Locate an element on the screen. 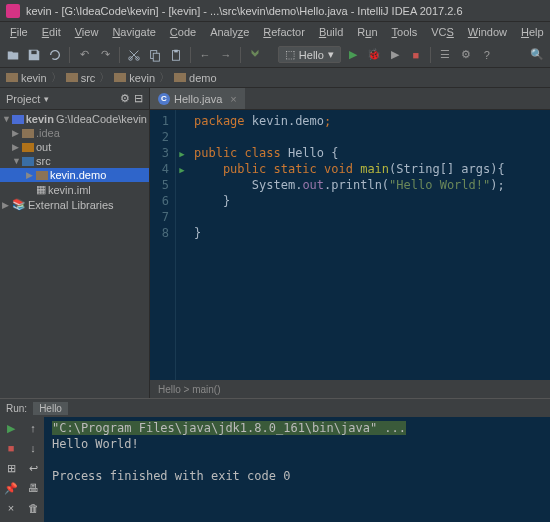 Image resolution: width=550 pixels, height=522 pixels. run-panel-header: Run: Hello is located at coordinates (275, 408).